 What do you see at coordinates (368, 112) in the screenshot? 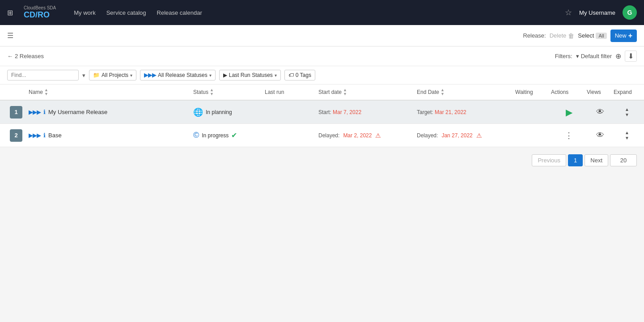
I see `row-1-startdate: Start: Mar 7, 2022` at bounding box center [368, 112].